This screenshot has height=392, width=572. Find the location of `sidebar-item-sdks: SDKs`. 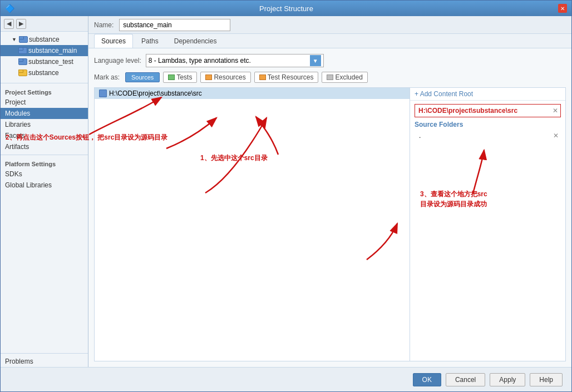

sidebar-item-sdks: SDKs is located at coordinates (45, 174).